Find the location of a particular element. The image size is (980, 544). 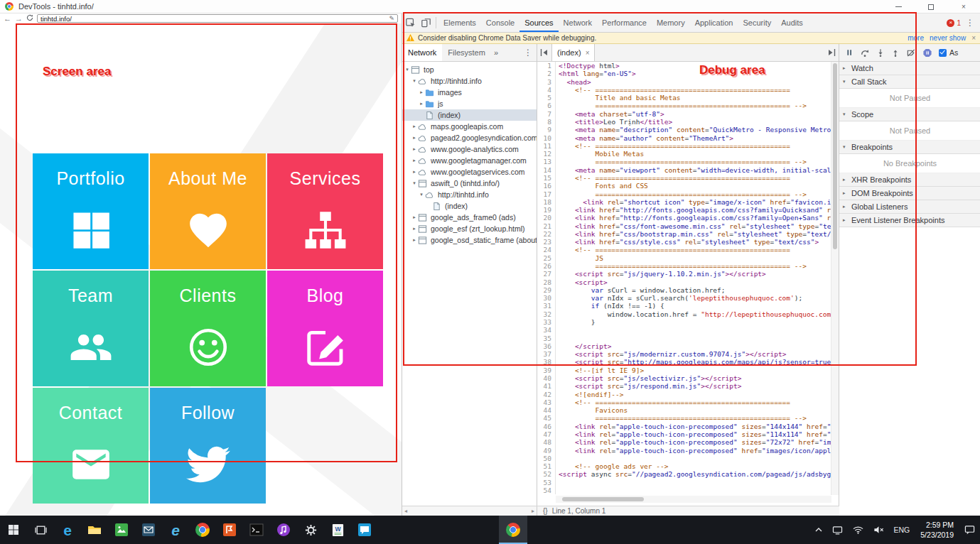

back-button: ← is located at coordinates (7, 18).